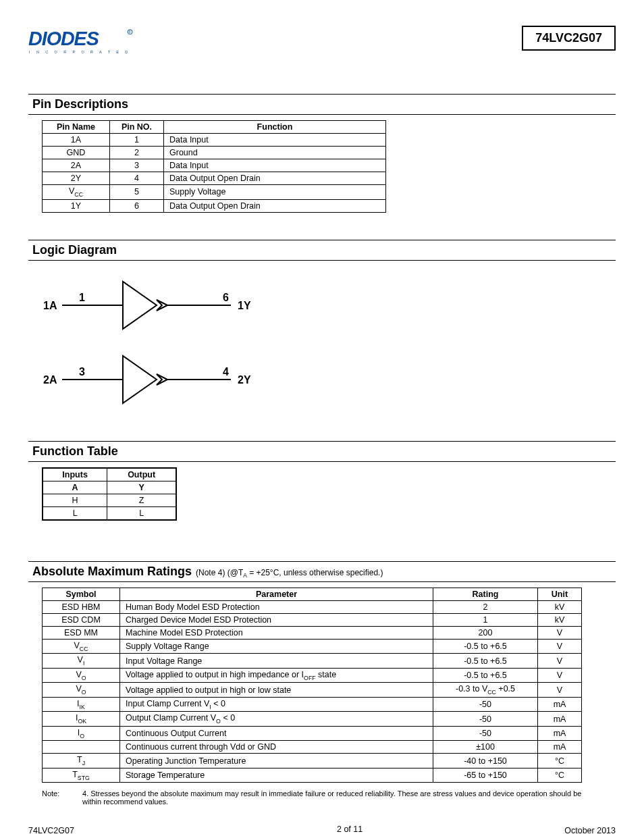 The height and width of the screenshot is (834, 644). I want to click on amr-heading: Absolute Maximum Ratings, so click(112, 571).